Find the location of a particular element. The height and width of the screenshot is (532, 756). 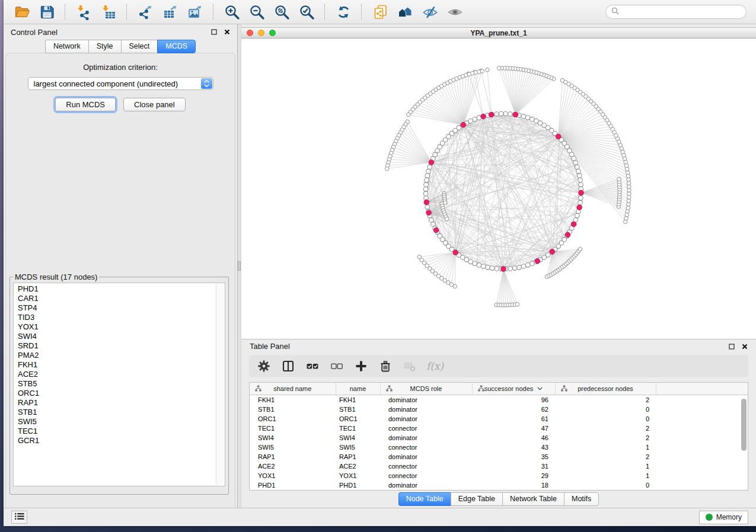

column-header-shared-name: shared name is located at coordinates (293, 389).